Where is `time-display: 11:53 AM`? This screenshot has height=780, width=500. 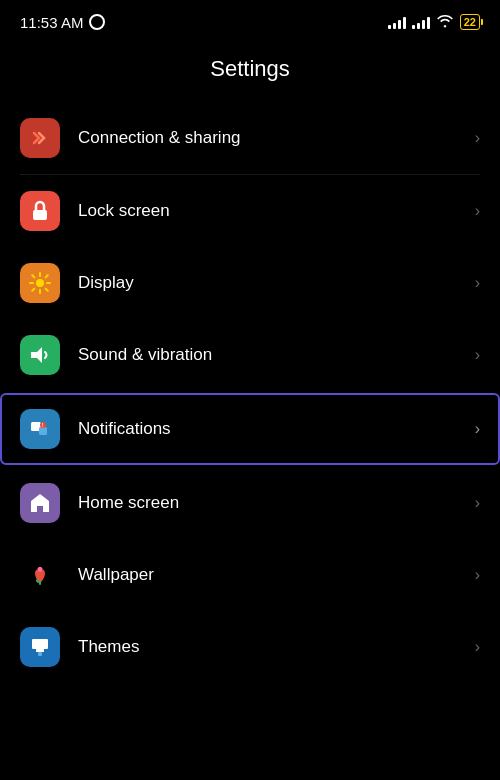 time-display: 11:53 AM is located at coordinates (52, 22).